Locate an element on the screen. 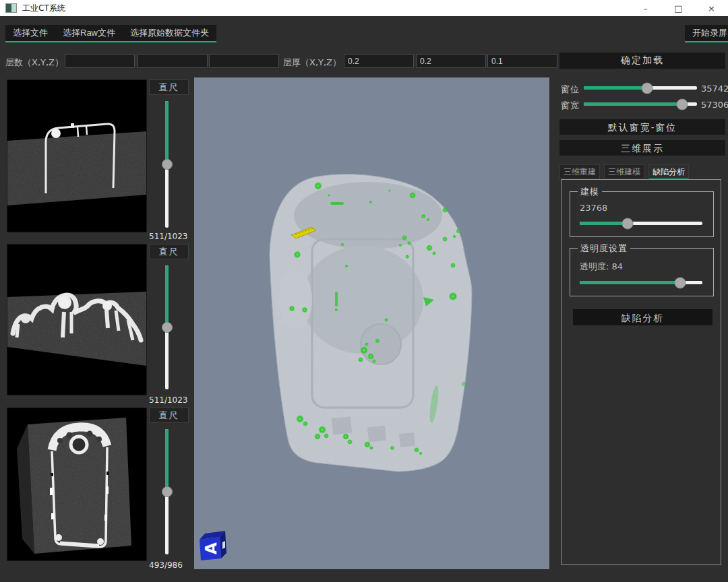  ruler-button-middle: 直尺 is located at coordinates (169, 252).